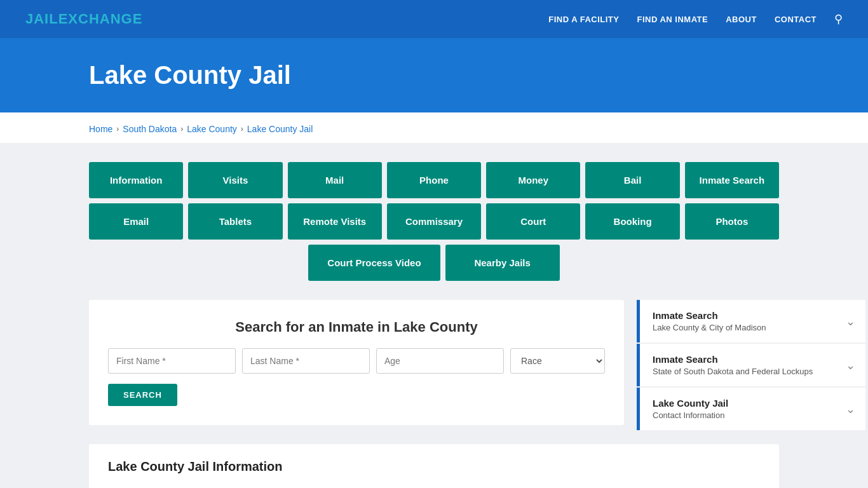 This screenshot has height=488, width=868. I want to click on race-select: Race White Black Hispanic Asian Native A…, so click(558, 361).